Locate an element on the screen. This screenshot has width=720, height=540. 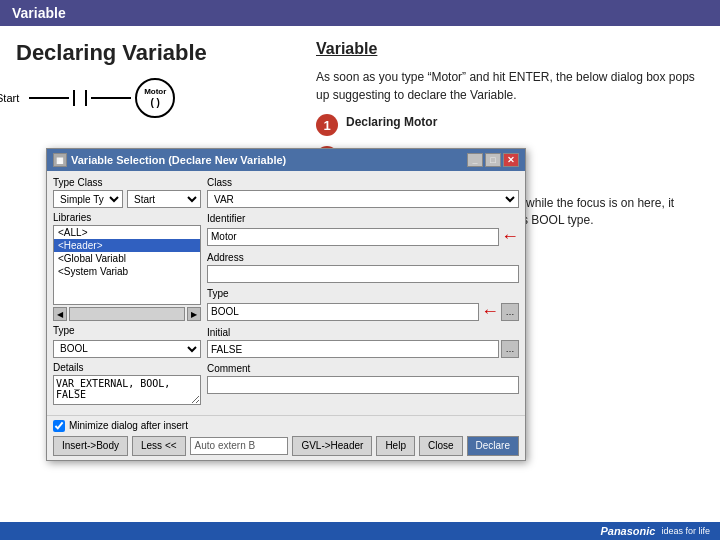
page-heading: Declaring Variable is located at coordinates (150, 53).